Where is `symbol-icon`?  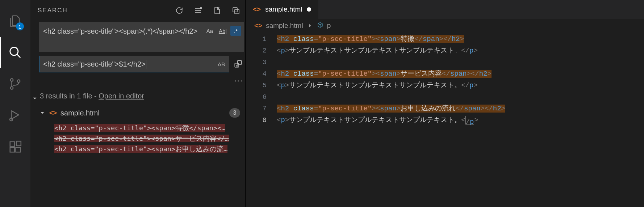
symbol-icon is located at coordinates (320, 26).